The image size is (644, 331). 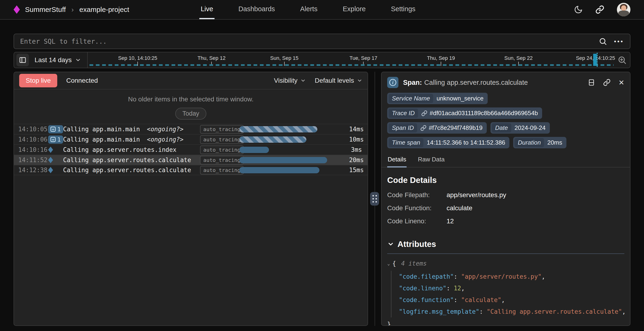 What do you see at coordinates (540, 142) in the screenshot?
I see `duration-badge: Duration 20ms` at bounding box center [540, 142].